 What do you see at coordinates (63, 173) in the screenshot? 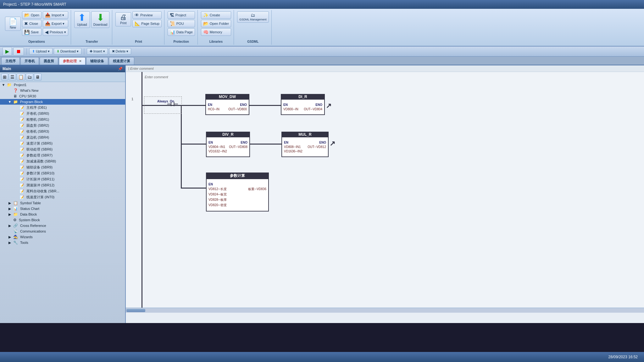
I see `sidebar-item-paramcalc_sbr10: 📝参数计算 (SBR10)` at bounding box center [63, 173].